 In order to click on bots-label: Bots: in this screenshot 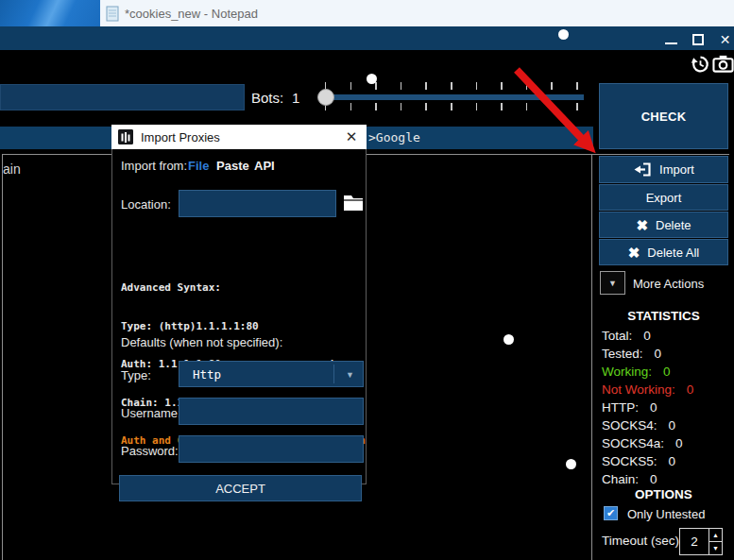, I will do `click(267, 98)`.